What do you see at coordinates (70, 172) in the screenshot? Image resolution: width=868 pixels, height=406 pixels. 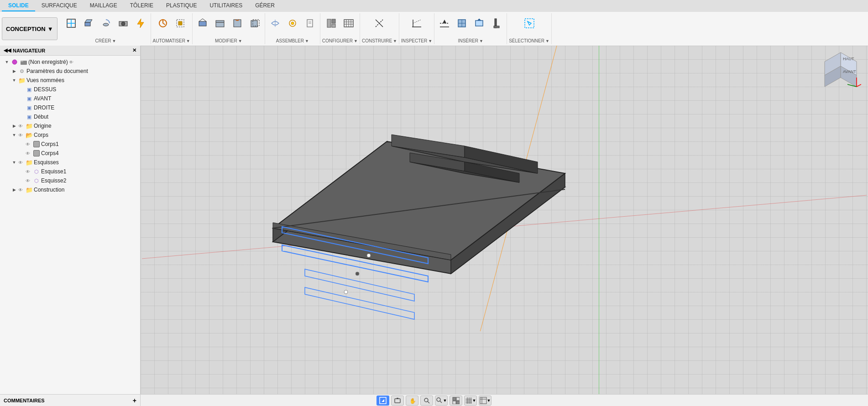 I see `tree-item-esquisse1: 👁 ⬡ Esquisse1` at bounding box center [70, 172].